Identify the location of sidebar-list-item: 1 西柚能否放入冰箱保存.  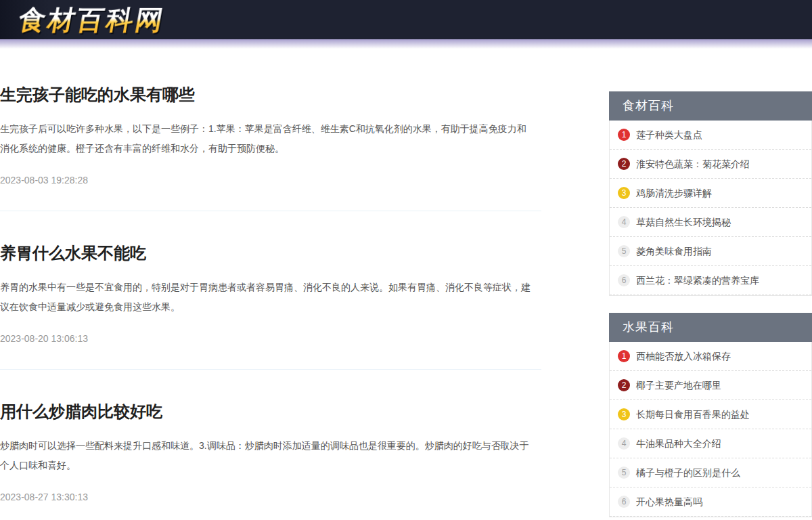
(710, 356).